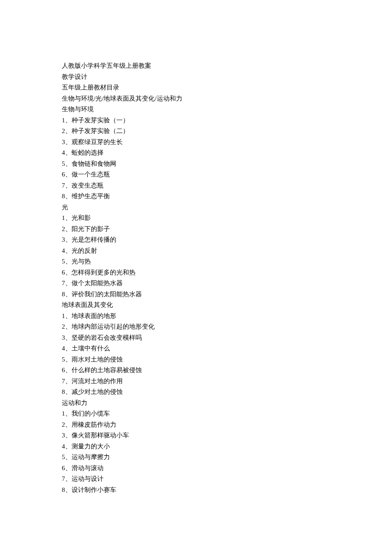 The width and height of the screenshot is (392, 555). Describe the element at coordinates (196, 392) in the screenshot. I see `list-item: 8、减少对土地的侵蚀` at that location.